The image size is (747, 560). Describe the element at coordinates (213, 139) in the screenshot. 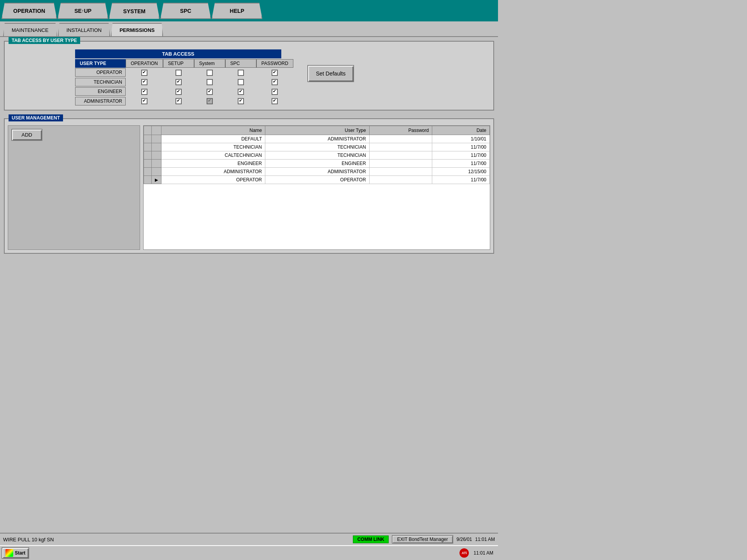

I see `cell-name: DEFAULT` at that location.